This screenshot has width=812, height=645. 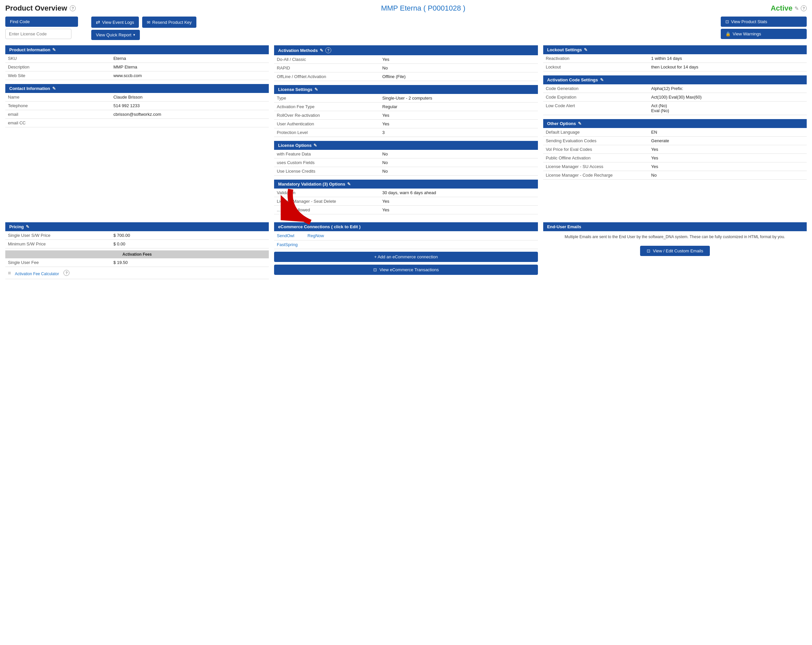 I want to click on row-label: Activation Fee Type, so click(x=327, y=107).